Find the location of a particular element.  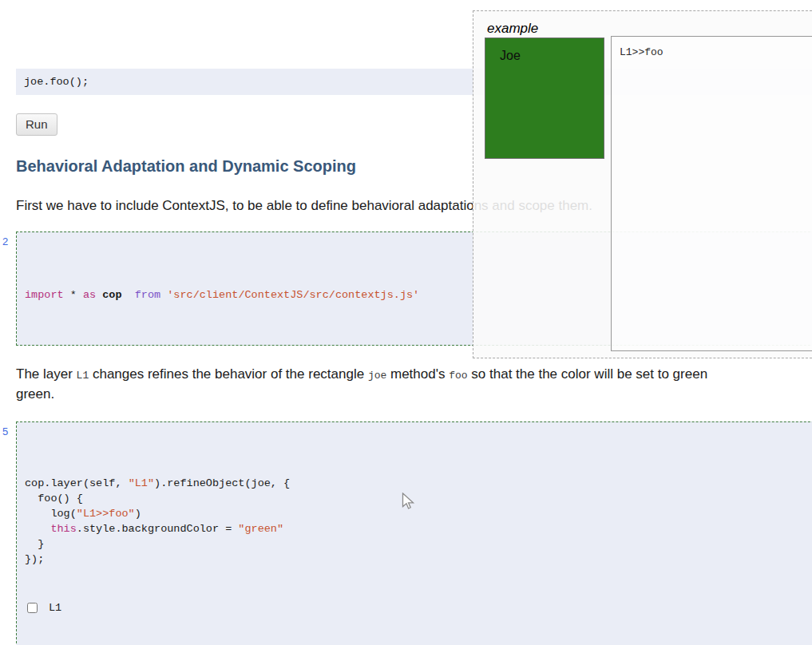

joe-rectangle: Joe is located at coordinates (545, 98).